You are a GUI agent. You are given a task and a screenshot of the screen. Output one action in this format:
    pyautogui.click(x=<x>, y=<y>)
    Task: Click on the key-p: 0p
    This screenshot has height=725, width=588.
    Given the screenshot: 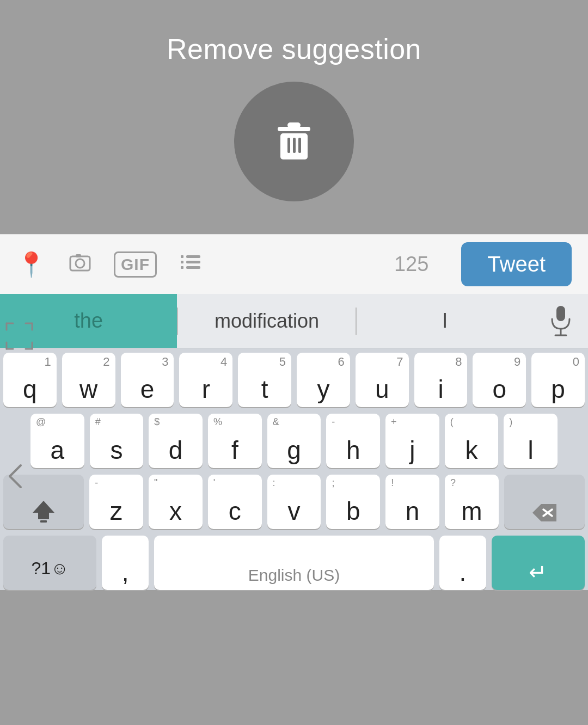 What is the action you would take?
    pyautogui.click(x=558, y=380)
    